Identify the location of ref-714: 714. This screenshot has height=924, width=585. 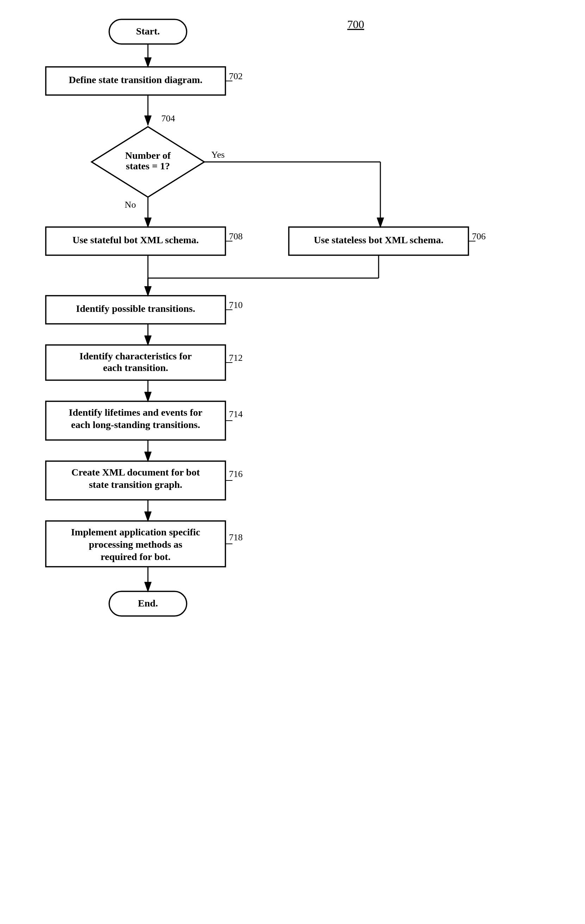
(236, 414).